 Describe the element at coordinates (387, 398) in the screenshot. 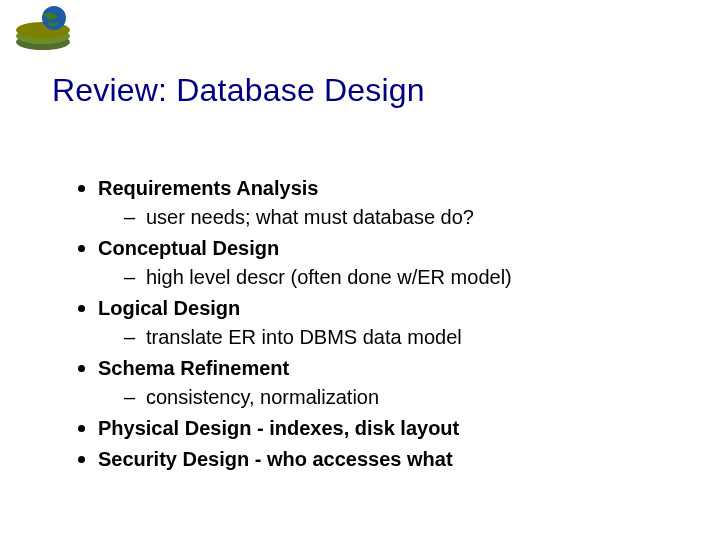

I see `sub-bullet: consistency, normalization` at that location.